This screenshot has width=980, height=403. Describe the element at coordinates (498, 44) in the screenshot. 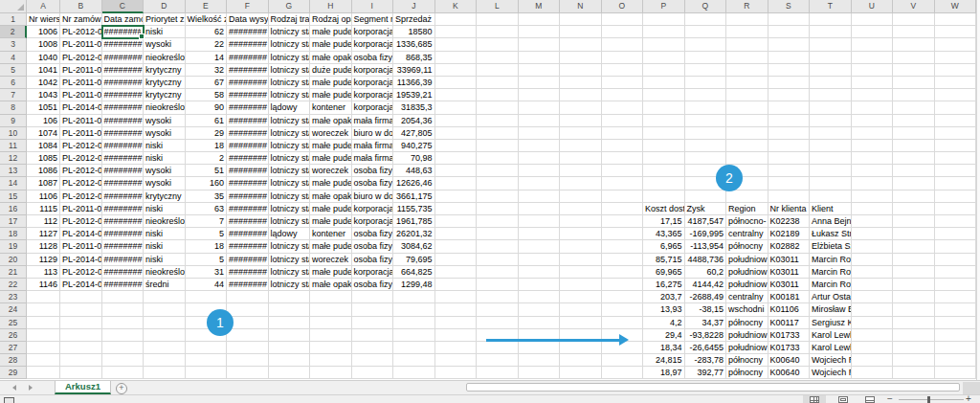

I see `cell-L3` at that location.